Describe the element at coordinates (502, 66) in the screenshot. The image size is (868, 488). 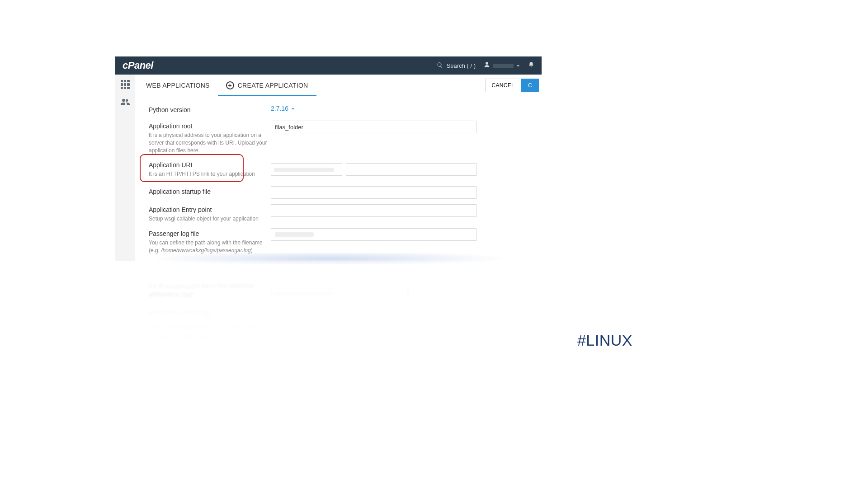
I see `user-menu` at that location.